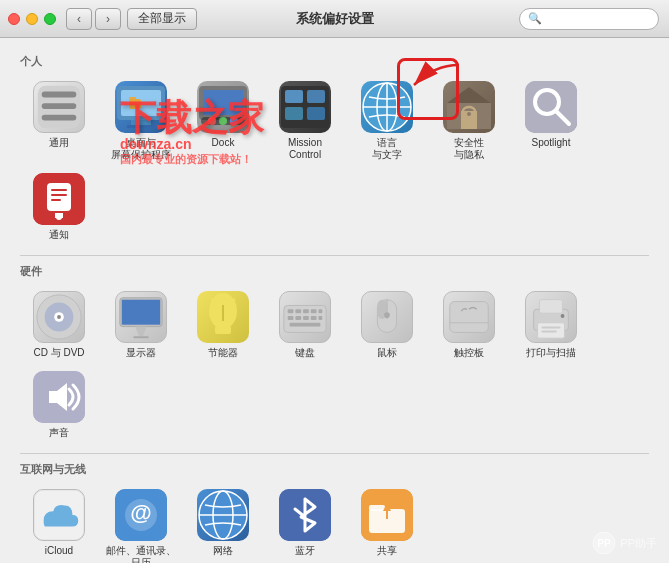 The height and width of the screenshot is (563, 669). What do you see at coordinates (305, 107) in the screenshot?
I see `mission-icon` at bounding box center [305, 107].